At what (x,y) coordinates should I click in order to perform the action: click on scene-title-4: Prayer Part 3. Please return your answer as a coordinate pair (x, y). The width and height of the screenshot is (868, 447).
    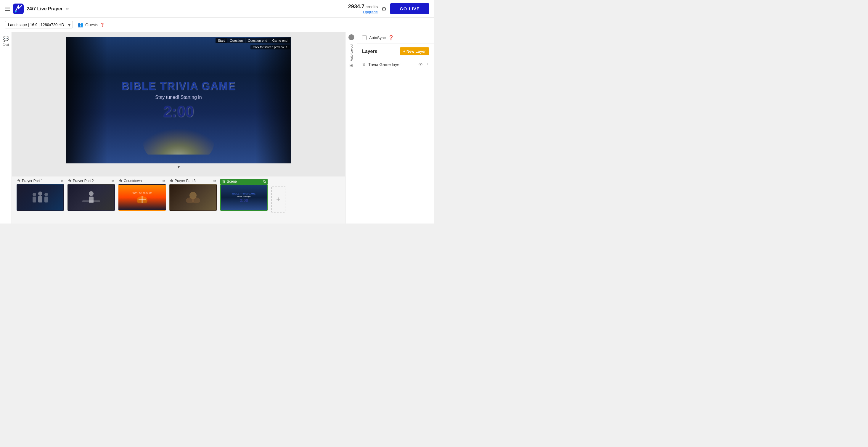
    Looking at the image, I should click on (185, 181).